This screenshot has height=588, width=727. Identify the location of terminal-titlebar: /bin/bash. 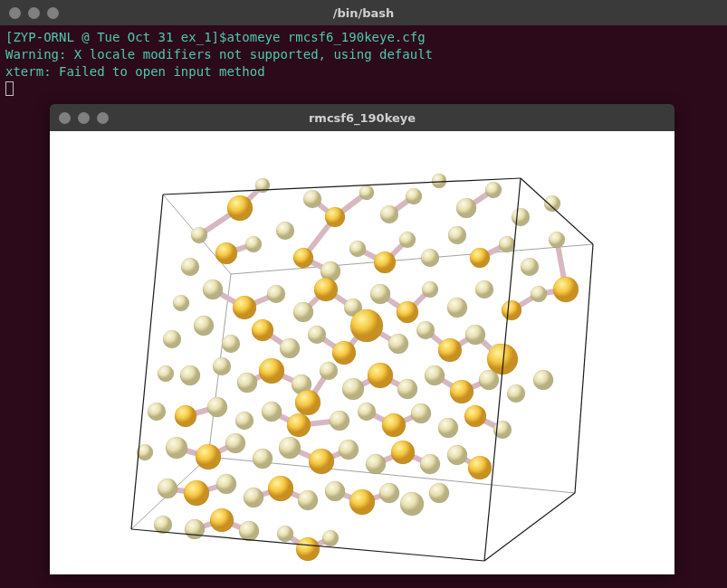
(364, 13).